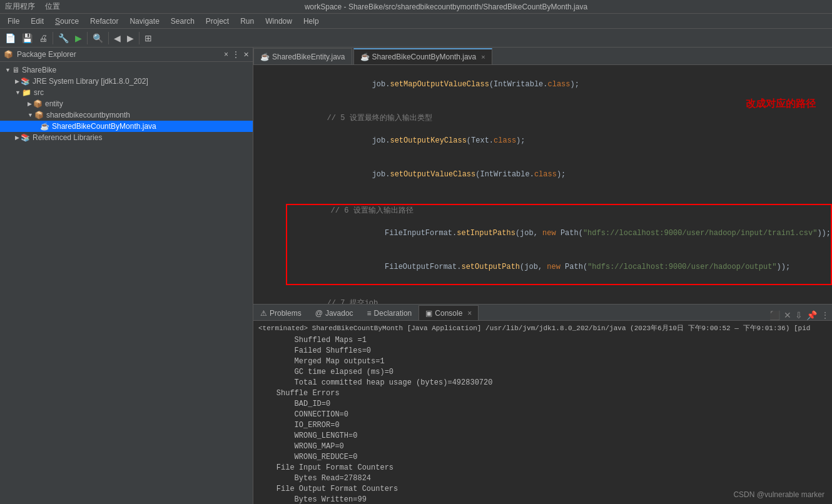 The height and width of the screenshot is (504, 832). I want to click on menu-project: Project, so click(218, 21).